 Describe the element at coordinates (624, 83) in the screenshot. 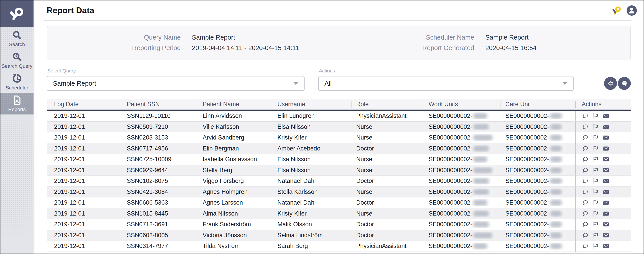

I see `print-button` at that location.